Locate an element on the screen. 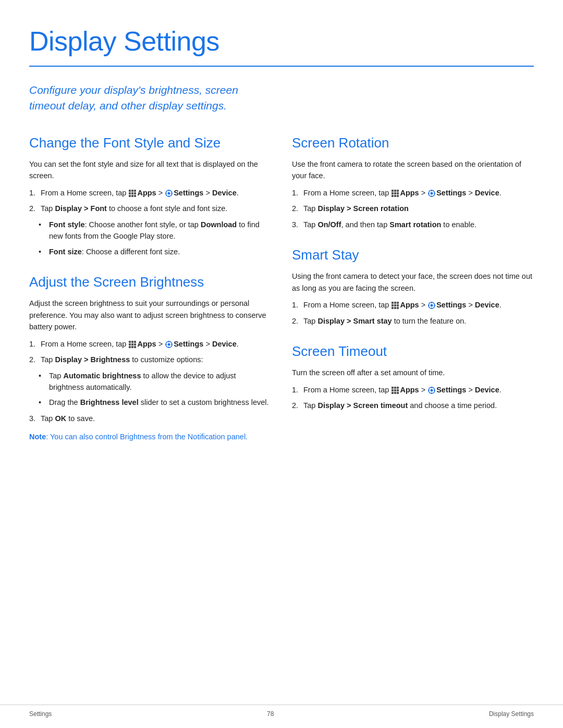 This screenshot has height=728, width=563. brightness-step3-list: 3. Tap OK to save. is located at coordinates (150, 418).